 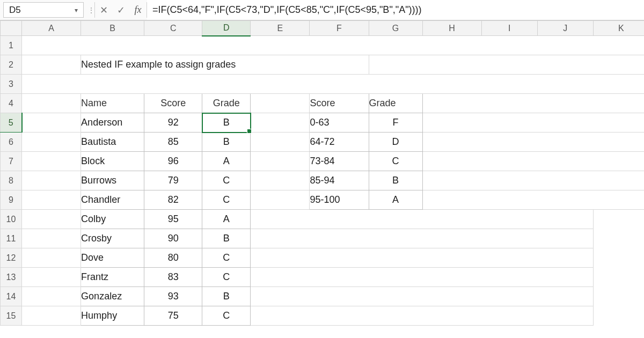 What do you see at coordinates (76, 10) in the screenshot?
I see `chevron-down-icon: ▾` at bounding box center [76, 10].